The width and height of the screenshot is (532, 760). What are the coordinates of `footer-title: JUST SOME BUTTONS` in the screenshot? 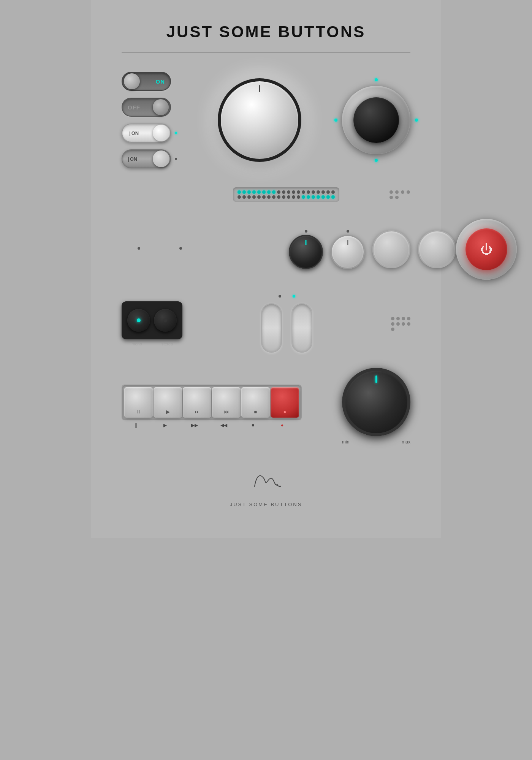 It's located at (266, 505).